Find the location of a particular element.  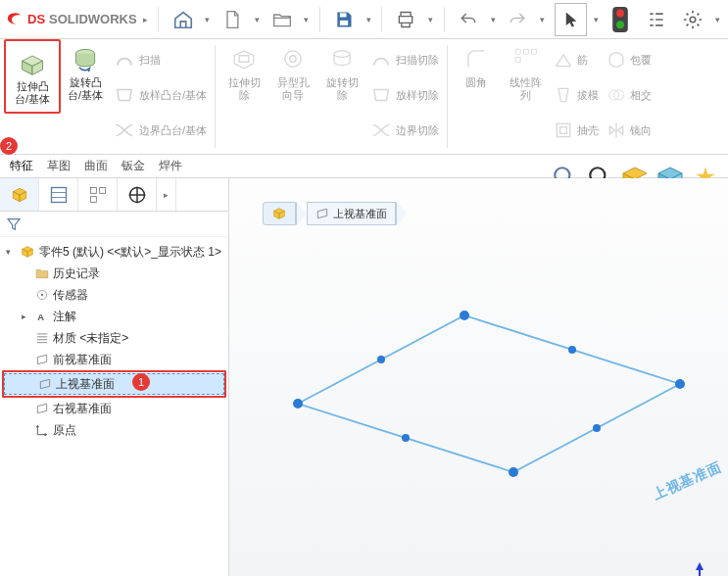

undo-icon is located at coordinates (468, 20).